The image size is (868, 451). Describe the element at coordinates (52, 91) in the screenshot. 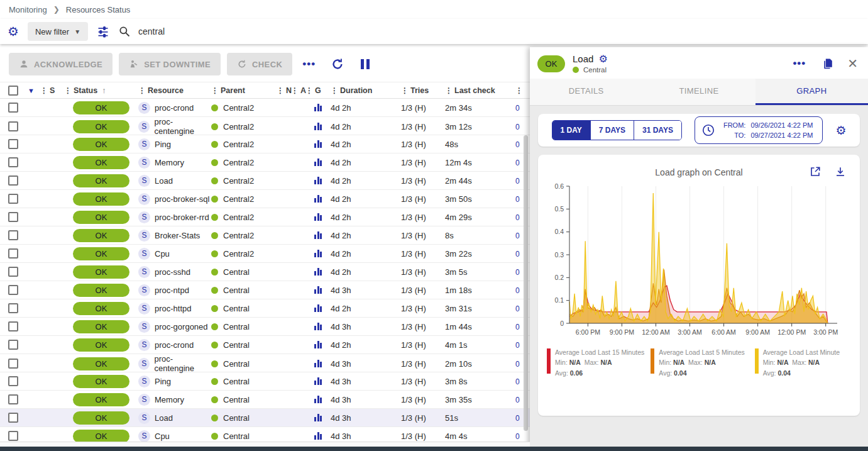

I see `column-header-severity: ⋮S` at that location.